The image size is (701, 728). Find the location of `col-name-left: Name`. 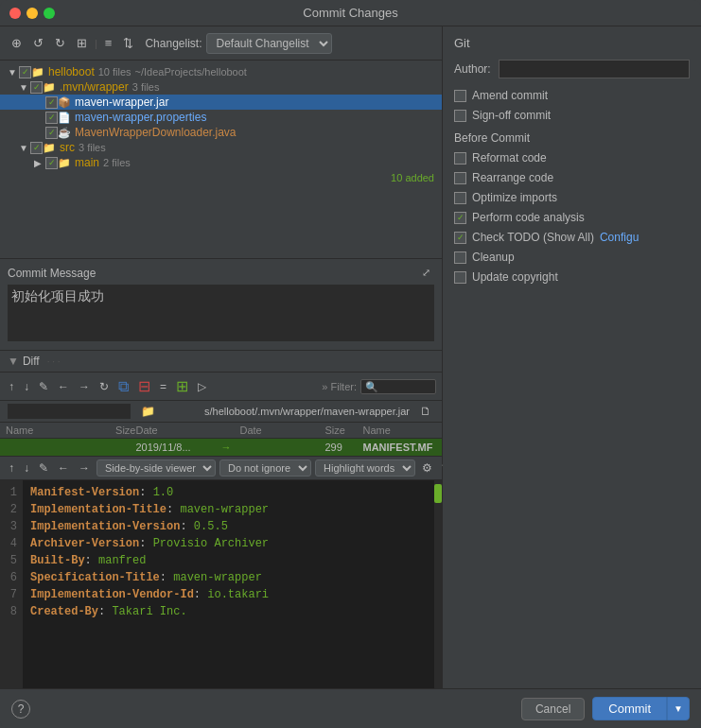

col-name-left: Name is located at coordinates (43, 430).